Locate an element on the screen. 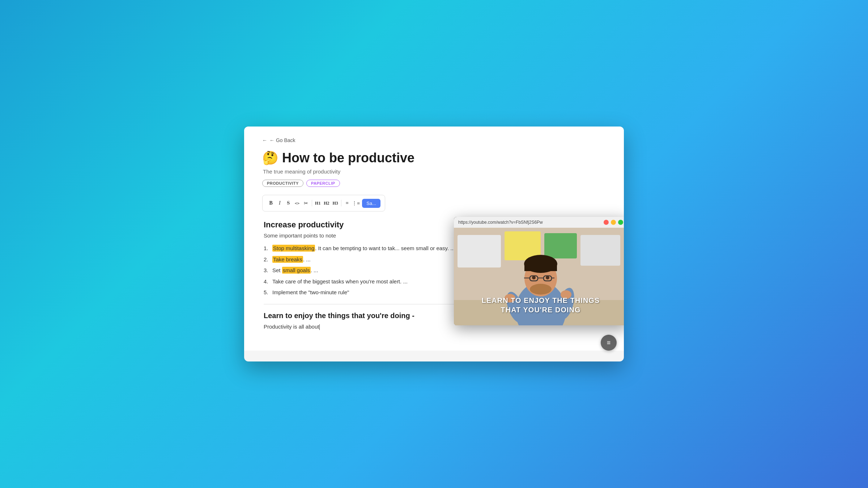 This screenshot has width=868, height=488. page-subtitle: The true meaning of productivity is located at coordinates (434, 171).